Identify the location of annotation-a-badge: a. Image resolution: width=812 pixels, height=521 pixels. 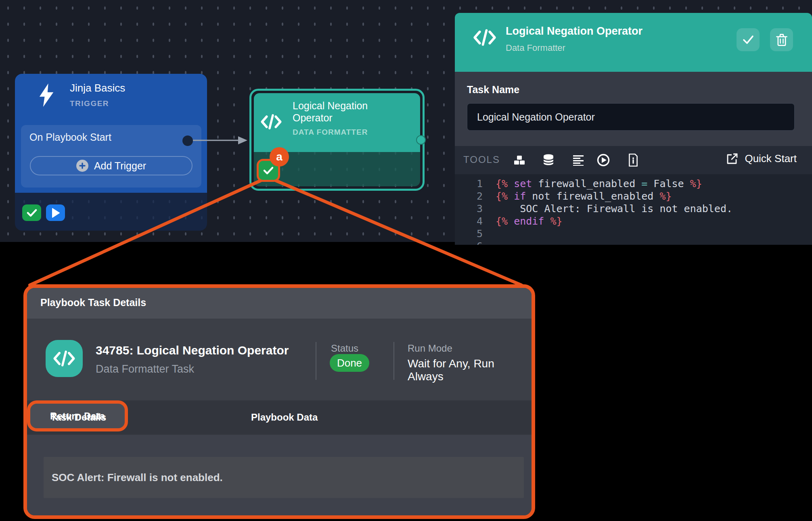
(279, 157).